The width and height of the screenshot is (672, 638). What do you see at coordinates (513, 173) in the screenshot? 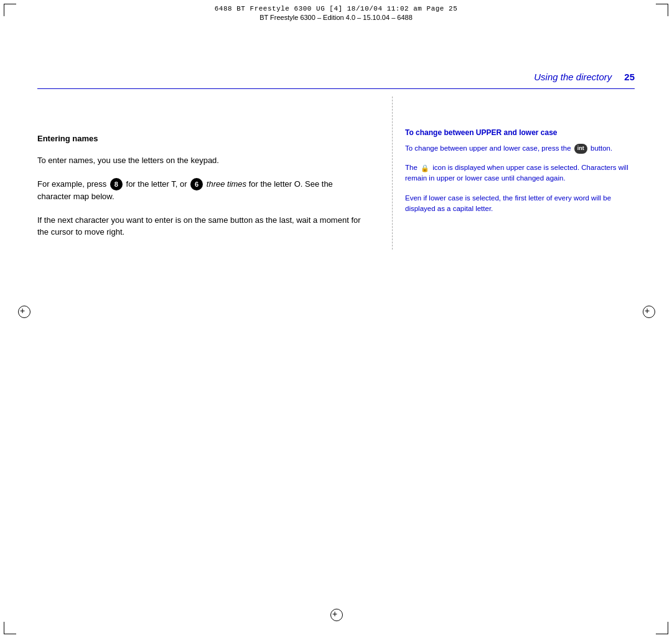
I see `right-column: To change between UPPER and lower case T…` at bounding box center [513, 173].